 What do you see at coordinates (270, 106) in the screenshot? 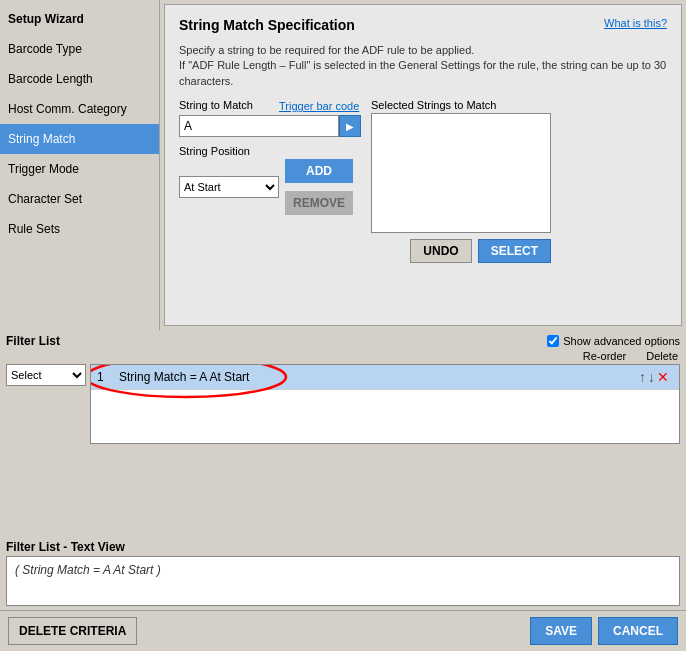
I see `string-to-match-label-row: String to Match Trigger bar code` at bounding box center [270, 106].